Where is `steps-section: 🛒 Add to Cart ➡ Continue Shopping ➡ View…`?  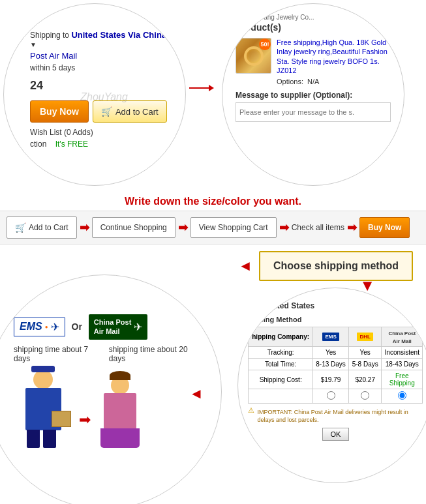
steps-section: 🛒 Add to Cart ➡ Continue Shopping ➡ View… is located at coordinates (213, 228).